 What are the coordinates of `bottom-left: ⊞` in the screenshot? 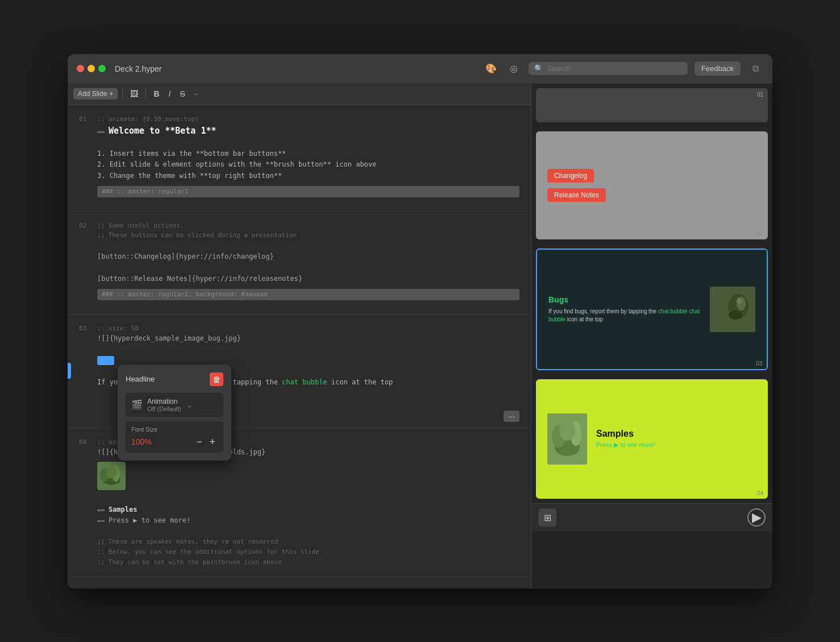 It's located at (547, 517).